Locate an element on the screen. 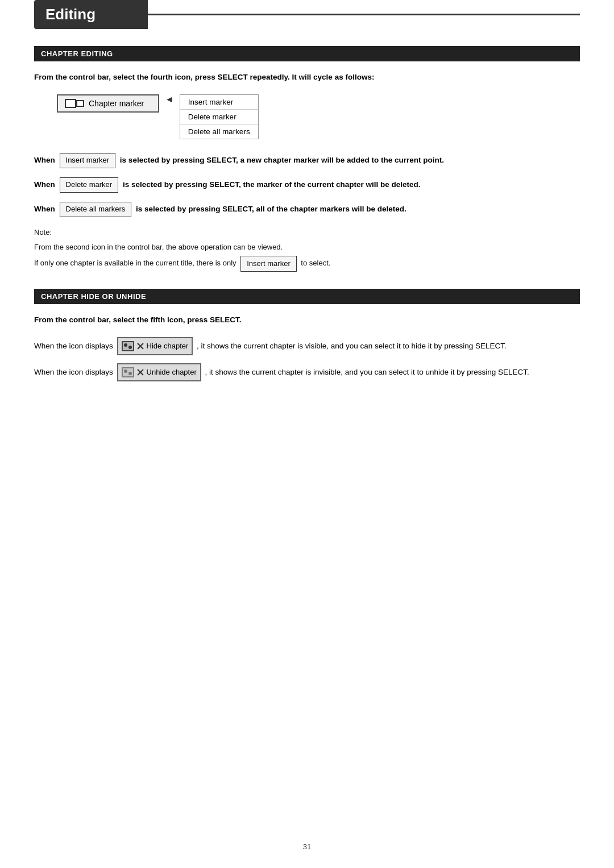  insert-marker-text: is selected by pressing SELECT, a new ch… is located at coordinates (282, 160).